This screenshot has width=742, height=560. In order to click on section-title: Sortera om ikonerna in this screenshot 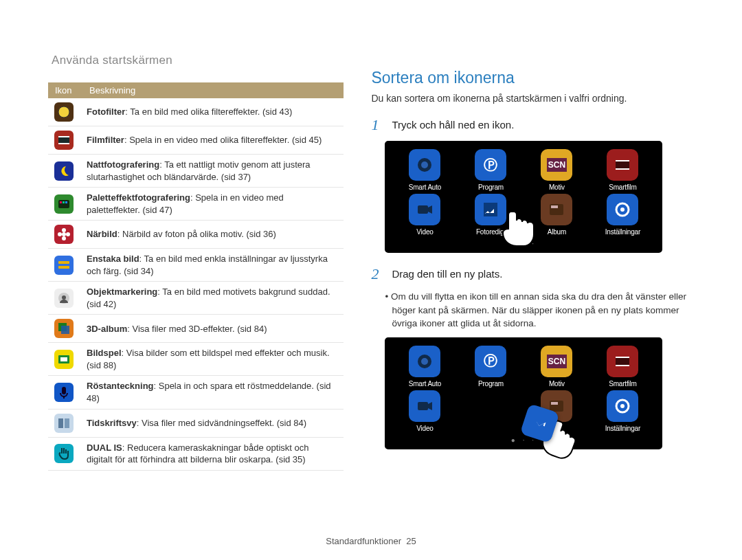, I will do `click(532, 78)`.